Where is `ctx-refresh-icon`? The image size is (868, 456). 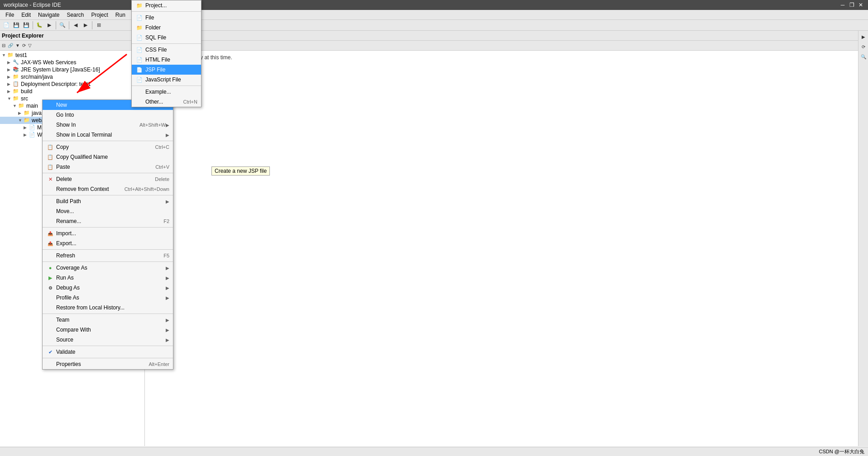
ctx-refresh-icon is located at coordinates (50, 256).